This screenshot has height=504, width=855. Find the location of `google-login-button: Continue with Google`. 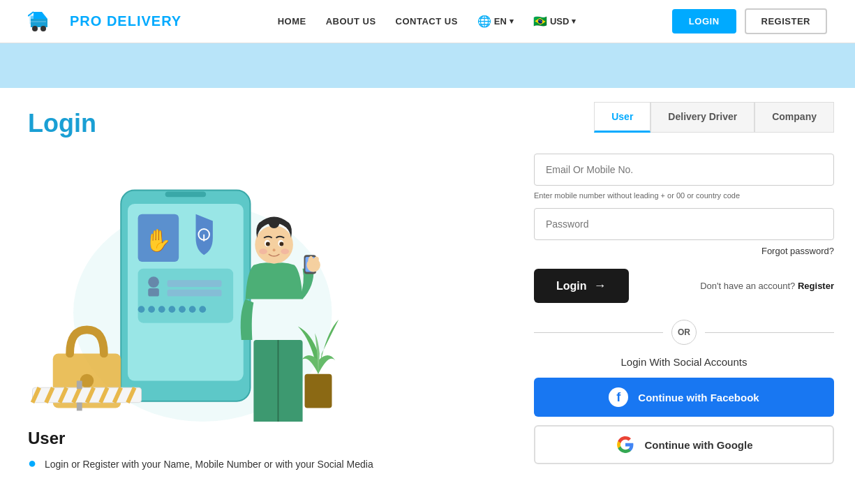

google-login-button: Continue with Google is located at coordinates (684, 445).